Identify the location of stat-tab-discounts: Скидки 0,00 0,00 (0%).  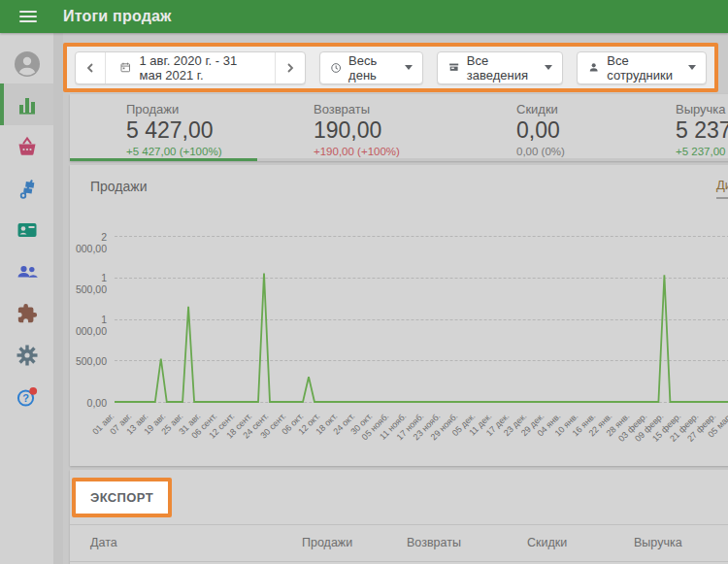
(541, 130).